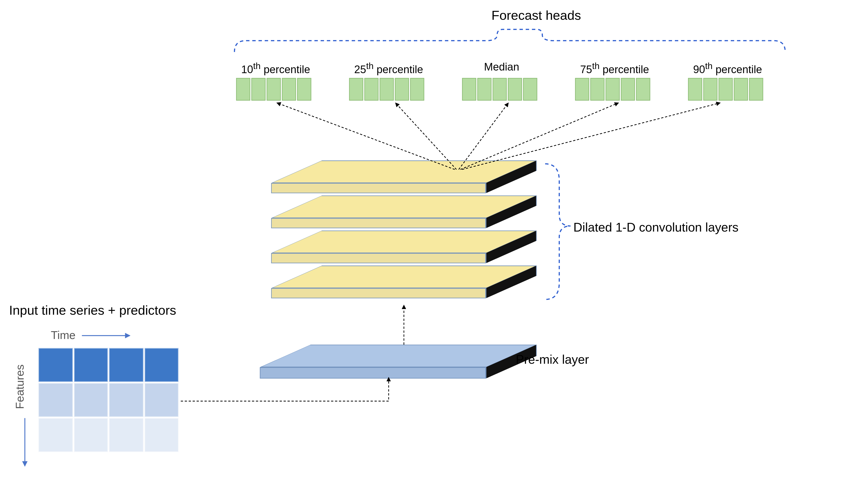  What do you see at coordinates (93, 310) in the screenshot?
I see `input-title: Input time series + predictors` at bounding box center [93, 310].